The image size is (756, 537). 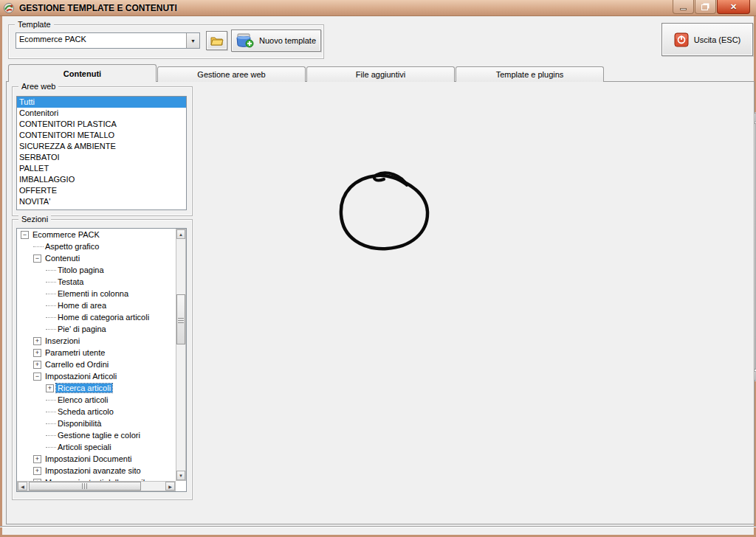 What do you see at coordinates (530, 74) in the screenshot?
I see `tab-template-e-plugins: Template e plugins` at bounding box center [530, 74].